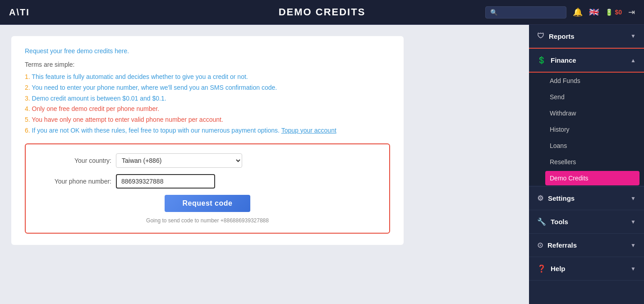  What do you see at coordinates (207, 221) in the screenshot?
I see `send-notice: Going to send code to number +8868869393…` at bounding box center [207, 221].